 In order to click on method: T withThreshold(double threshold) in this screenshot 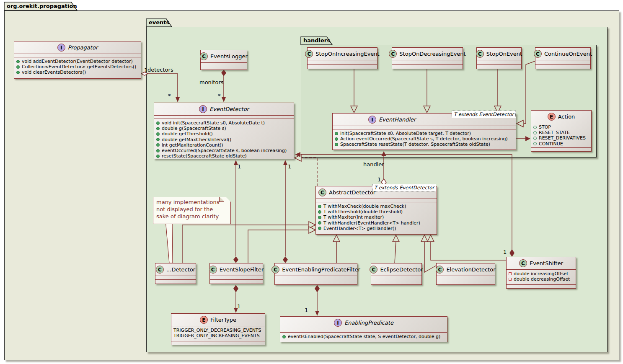, I will do `click(376, 212)`.